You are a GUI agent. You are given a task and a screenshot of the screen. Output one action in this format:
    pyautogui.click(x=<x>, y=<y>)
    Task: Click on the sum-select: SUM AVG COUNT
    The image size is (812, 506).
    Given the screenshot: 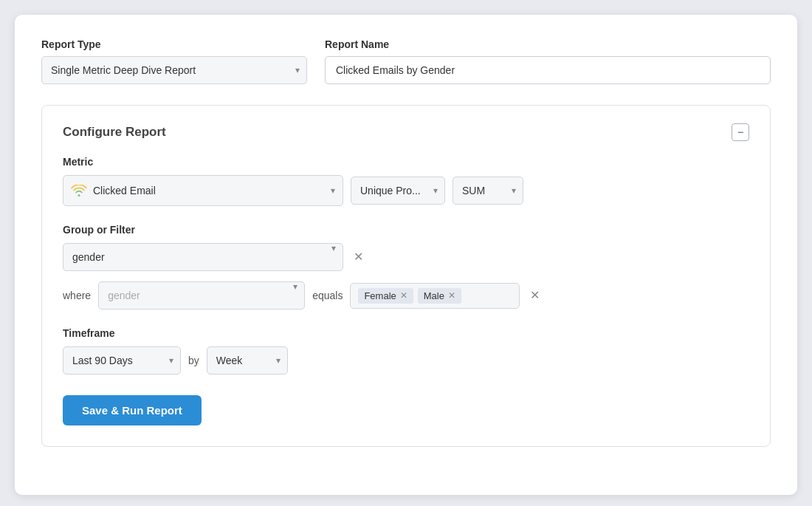 What is the action you would take?
    pyautogui.click(x=488, y=191)
    